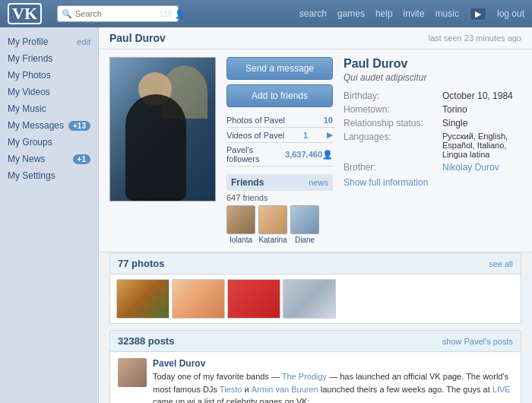  What do you see at coordinates (266, 14) in the screenshot?
I see `header: VK 🔍 116 👤 search games help invite musi…` at bounding box center [266, 14].